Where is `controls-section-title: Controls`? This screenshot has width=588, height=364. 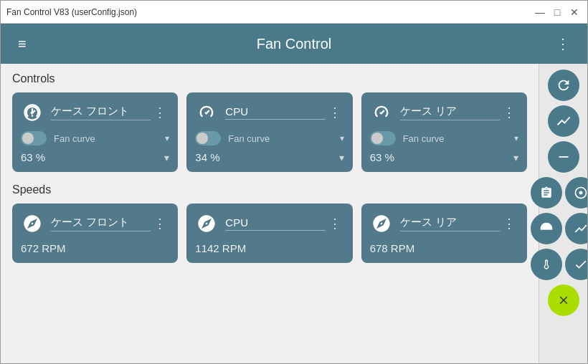
controls-section-title: Controls is located at coordinates (270, 79).